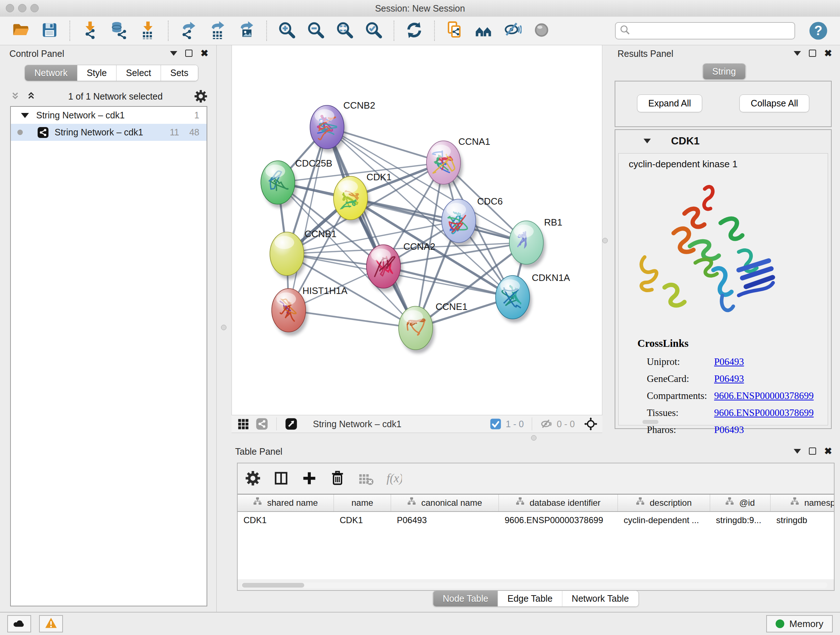 The image size is (840, 635). Describe the element at coordinates (459, 223) in the screenshot. I see `node-CDC6` at that location.